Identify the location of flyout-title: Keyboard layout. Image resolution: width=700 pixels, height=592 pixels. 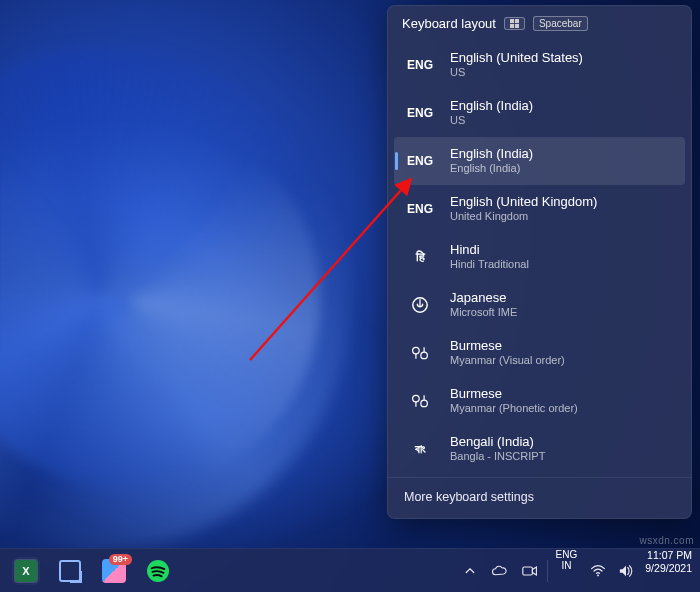
(449, 24).